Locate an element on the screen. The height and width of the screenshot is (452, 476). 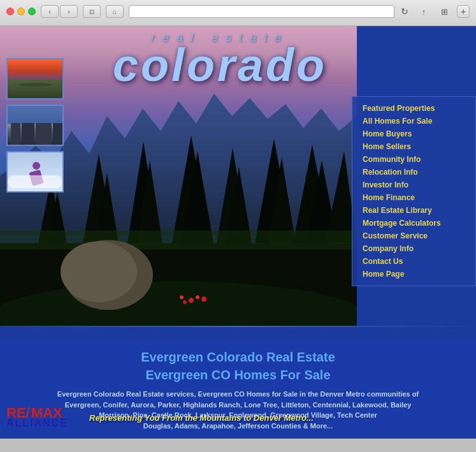
bottom-title-line1: Evergreen Colorado Real Estate is located at coordinates (238, 357).